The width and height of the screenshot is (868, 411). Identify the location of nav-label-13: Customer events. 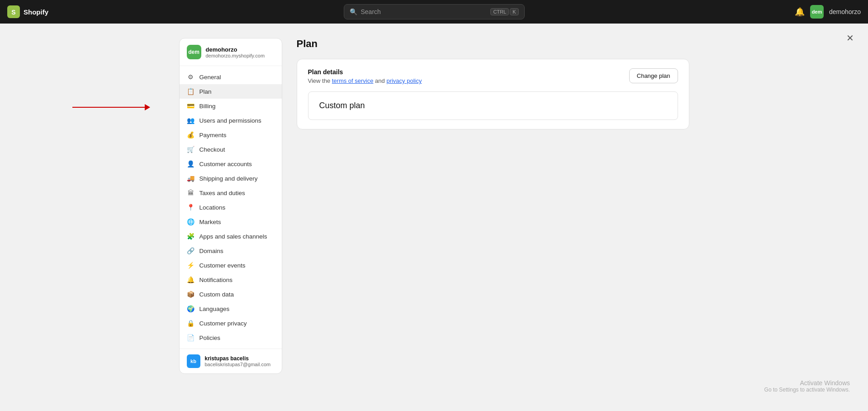
(223, 265).